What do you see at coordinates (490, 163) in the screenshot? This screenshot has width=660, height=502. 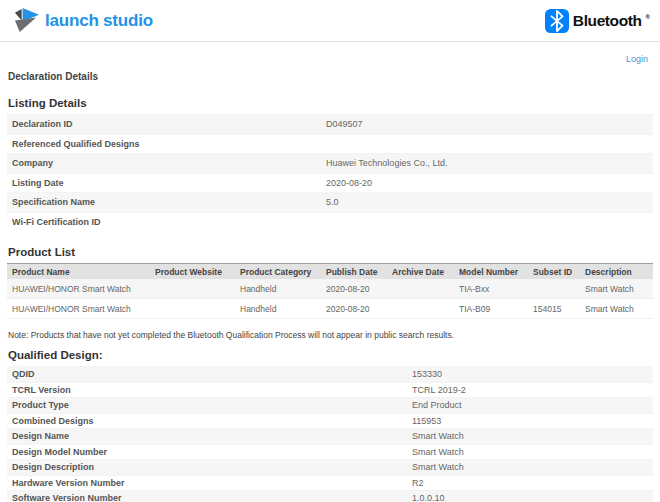 I see `detail-value: Huawei Technologies Co., Ltd.` at bounding box center [490, 163].